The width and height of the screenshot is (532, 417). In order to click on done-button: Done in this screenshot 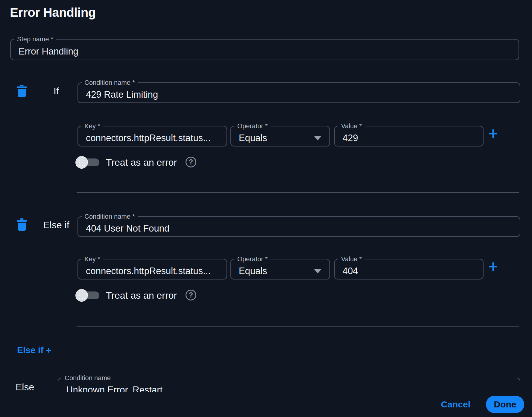, I will do `click(505, 404)`.